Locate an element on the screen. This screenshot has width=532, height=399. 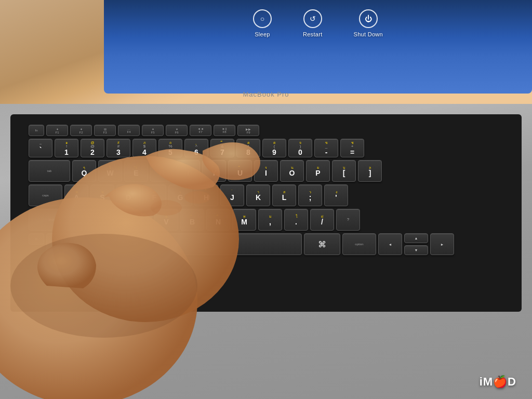
6-key: ุ ^ 6 is located at coordinates (196, 148).